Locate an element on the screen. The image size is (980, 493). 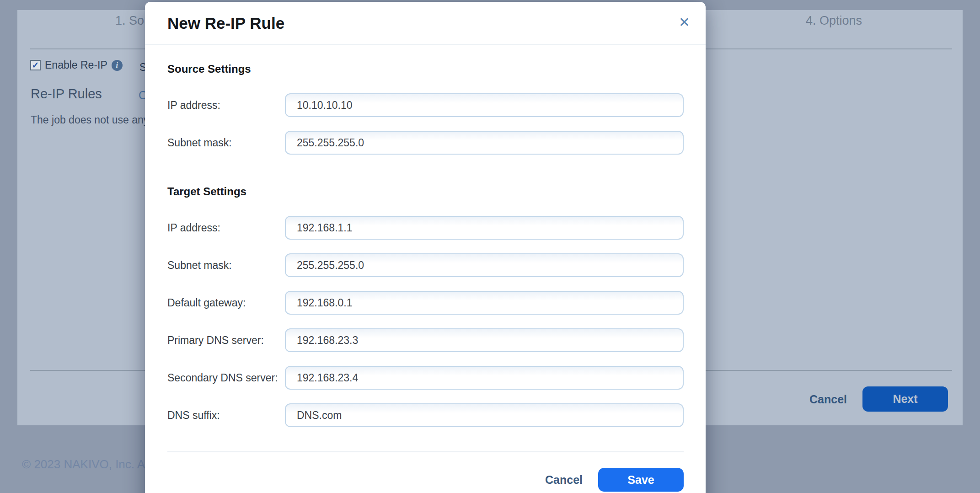
wizard-step-1: 1. So is located at coordinates (130, 21).